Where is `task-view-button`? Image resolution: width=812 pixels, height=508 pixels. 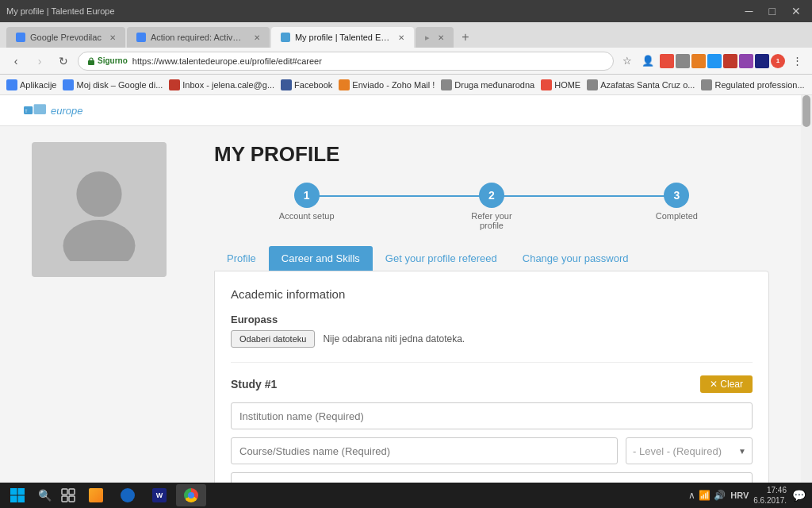
task-view-button is located at coordinates (68, 495).